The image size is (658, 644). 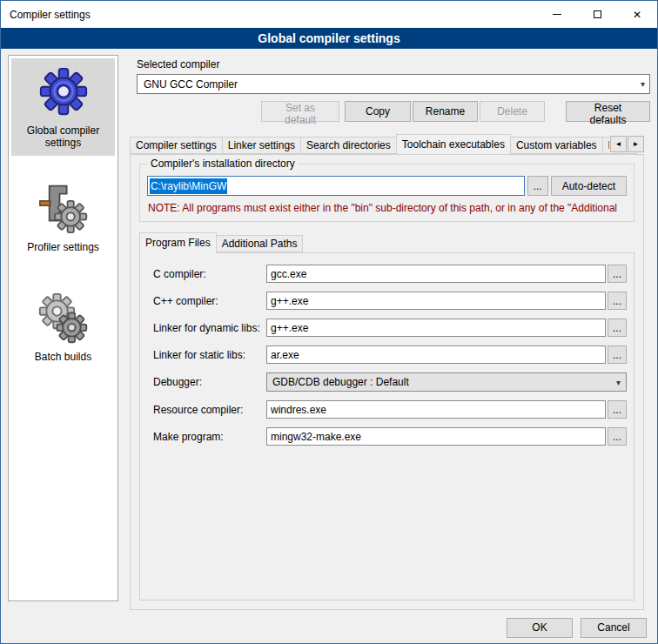 I want to click on field-row-static-linker: Linker for static libs: ar.exe ..., so click(x=390, y=355).